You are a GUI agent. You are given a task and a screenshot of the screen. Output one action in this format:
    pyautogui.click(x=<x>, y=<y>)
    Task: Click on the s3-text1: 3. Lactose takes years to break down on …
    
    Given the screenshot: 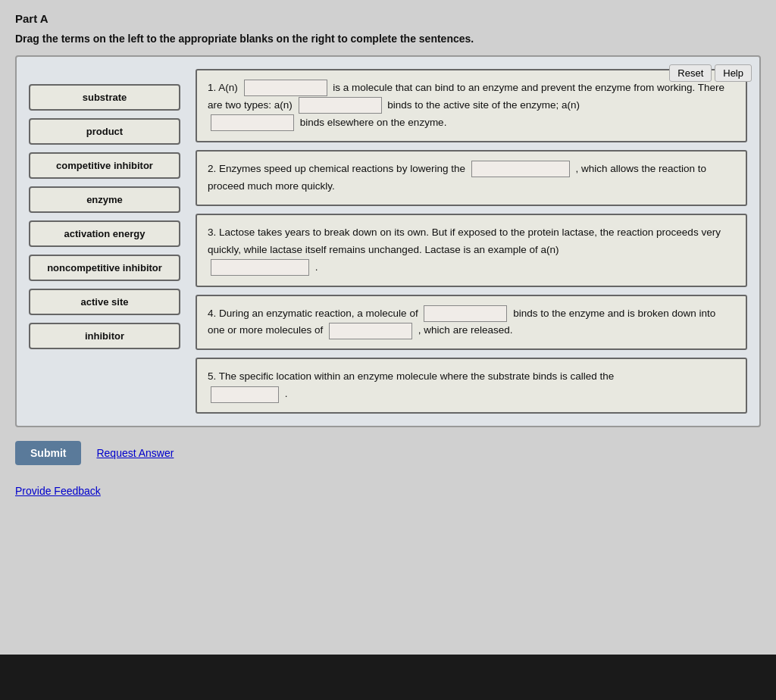 What is the action you would take?
    pyautogui.click(x=464, y=241)
    